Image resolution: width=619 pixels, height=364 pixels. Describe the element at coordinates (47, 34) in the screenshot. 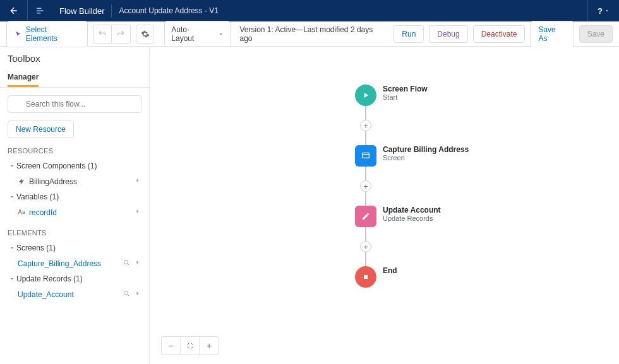

I see `select-elements-button: Select Elements` at that location.